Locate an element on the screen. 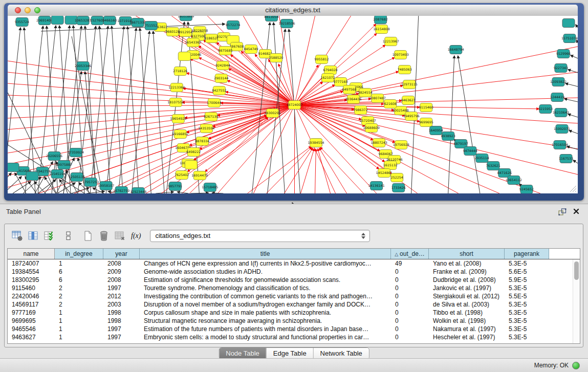  tab-edge-table: Edge Table is located at coordinates (290, 354).